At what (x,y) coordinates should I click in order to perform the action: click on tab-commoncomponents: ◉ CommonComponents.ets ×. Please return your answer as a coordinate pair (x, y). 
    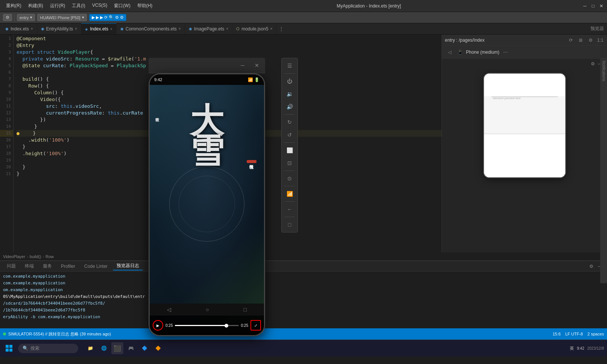
    Looking at the image, I should click on (151, 29).